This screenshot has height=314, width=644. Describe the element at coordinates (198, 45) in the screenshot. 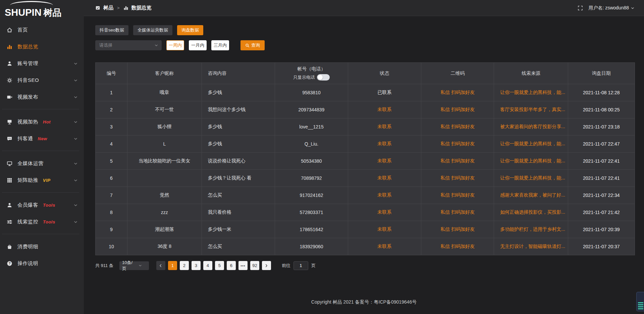

I see `range-button: 一月内` at that location.